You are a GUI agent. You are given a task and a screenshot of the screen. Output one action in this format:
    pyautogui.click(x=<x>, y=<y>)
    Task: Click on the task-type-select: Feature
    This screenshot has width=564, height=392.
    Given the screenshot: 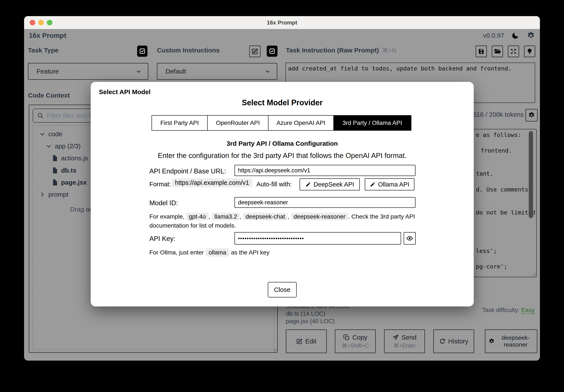 What is the action you would take?
    pyautogui.click(x=88, y=71)
    